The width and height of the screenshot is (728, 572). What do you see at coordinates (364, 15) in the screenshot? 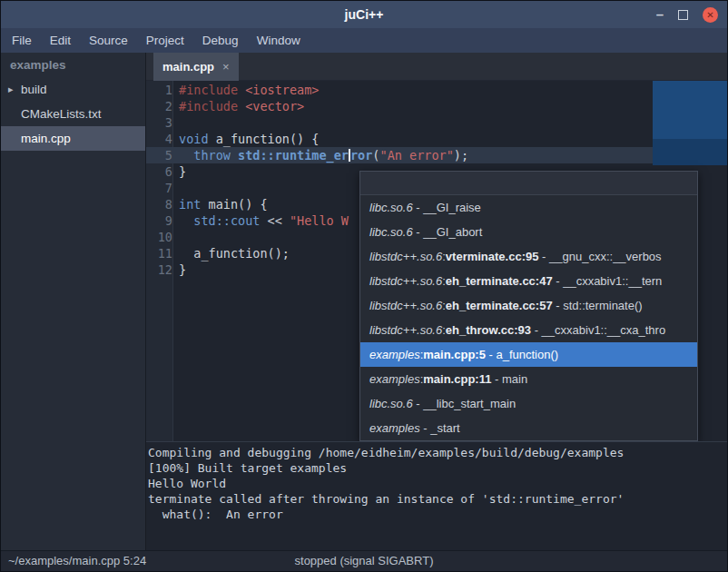
I see `titlebar: juCi++ – ✕` at bounding box center [364, 15].